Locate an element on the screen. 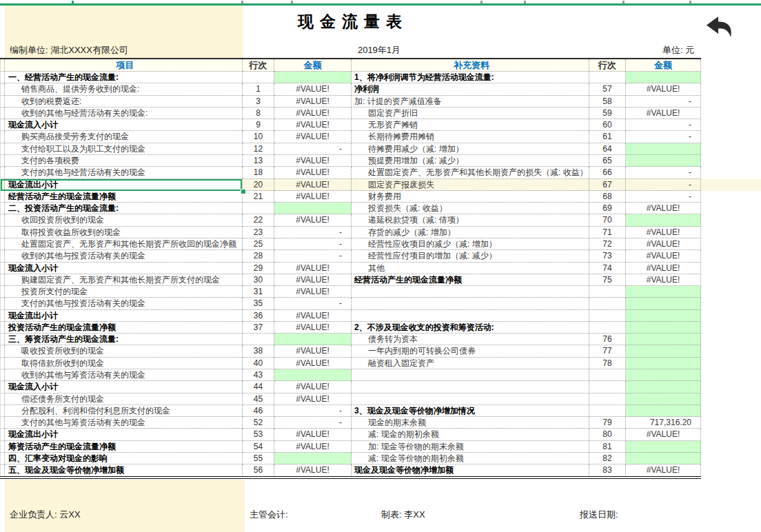  fill-handle is located at coordinates (243, 192).